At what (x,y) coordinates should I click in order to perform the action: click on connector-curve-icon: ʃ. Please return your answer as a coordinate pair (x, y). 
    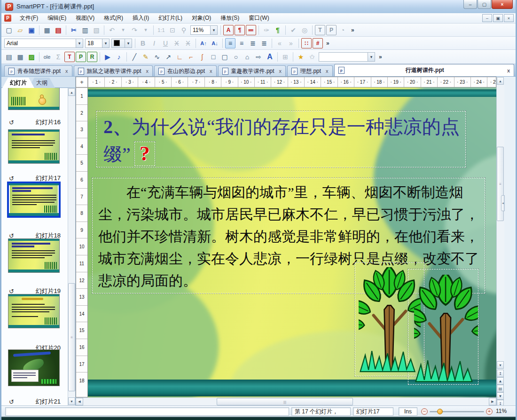
    Looking at the image, I should click on (202, 57).